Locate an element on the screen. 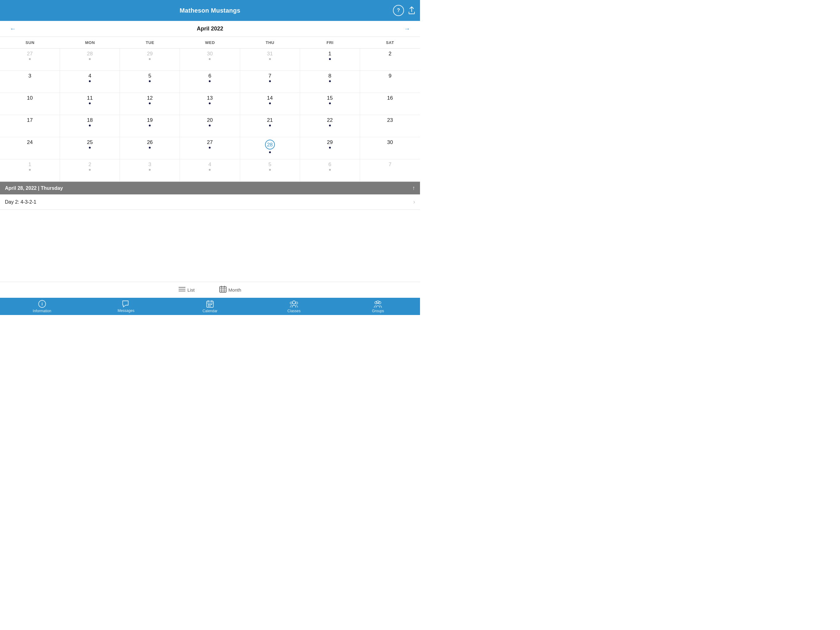 Image resolution: width=840 pixels, height=630 pixels. calendar-day-cell: 23 is located at coordinates (390, 126).